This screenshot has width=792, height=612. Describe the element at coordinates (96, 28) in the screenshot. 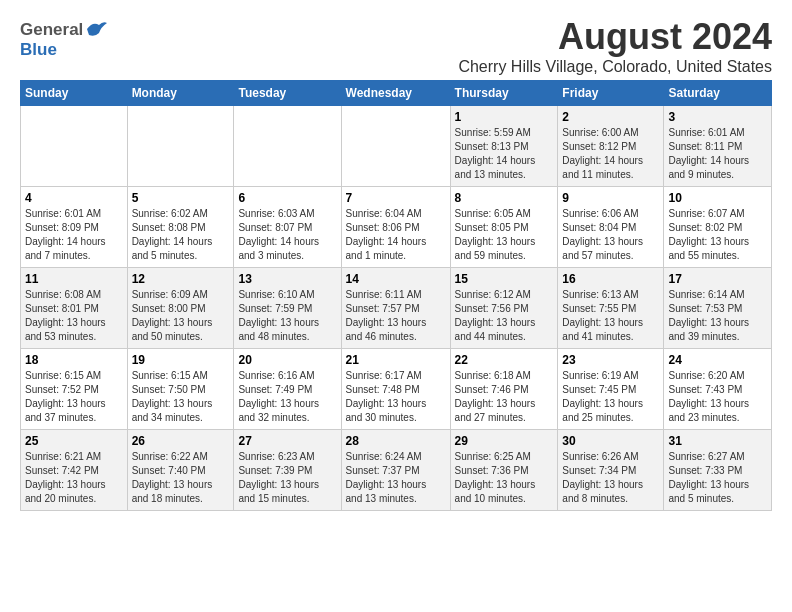

I see `logo-bird-icon` at that location.